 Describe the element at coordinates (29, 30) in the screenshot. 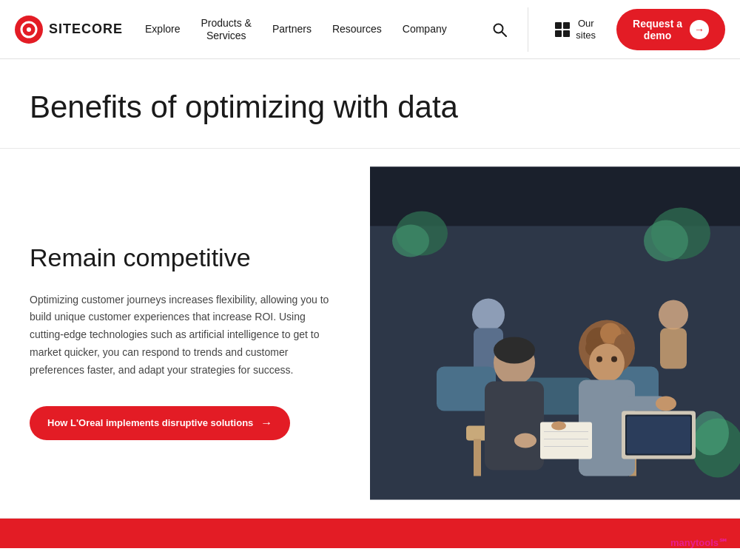

I see `sitecore-logo-icon` at that location.